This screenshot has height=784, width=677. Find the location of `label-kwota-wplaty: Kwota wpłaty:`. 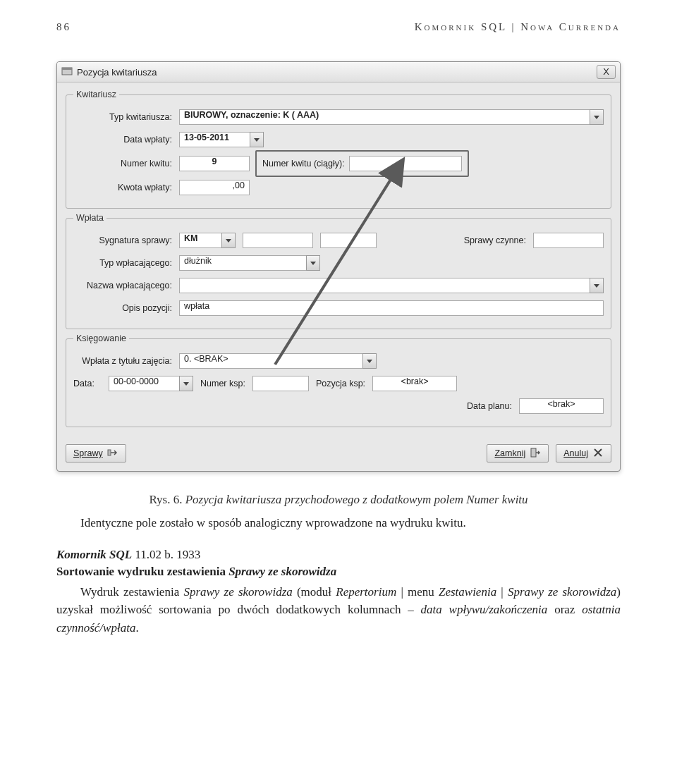

label-kwota-wplaty: Kwota wpłaty: is located at coordinates (123, 188).